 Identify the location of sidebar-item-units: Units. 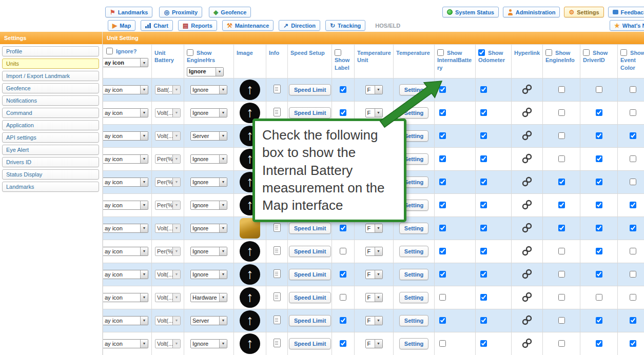
(50, 64).